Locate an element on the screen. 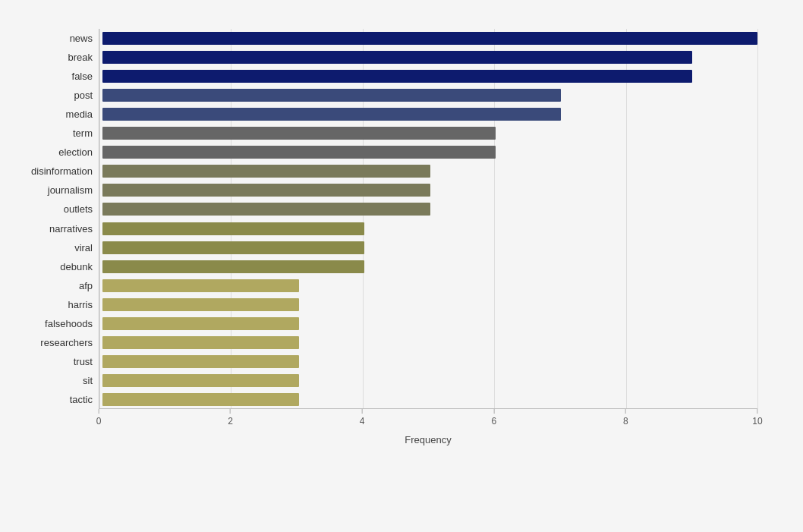 The width and height of the screenshot is (803, 532). x-tick: 4 is located at coordinates (363, 417).